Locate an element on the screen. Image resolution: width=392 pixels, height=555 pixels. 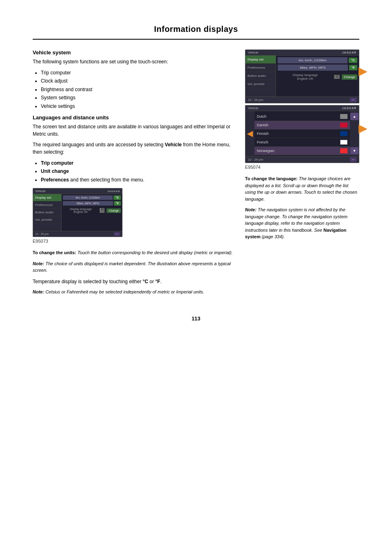
scroll-down-btn: ▼ is located at coordinates (354, 151).